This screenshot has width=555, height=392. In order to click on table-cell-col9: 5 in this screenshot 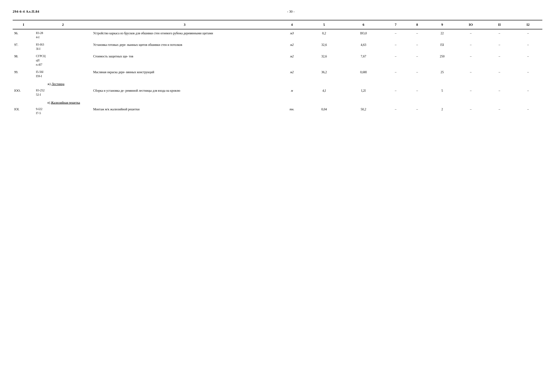, I will do `click(442, 93)`.